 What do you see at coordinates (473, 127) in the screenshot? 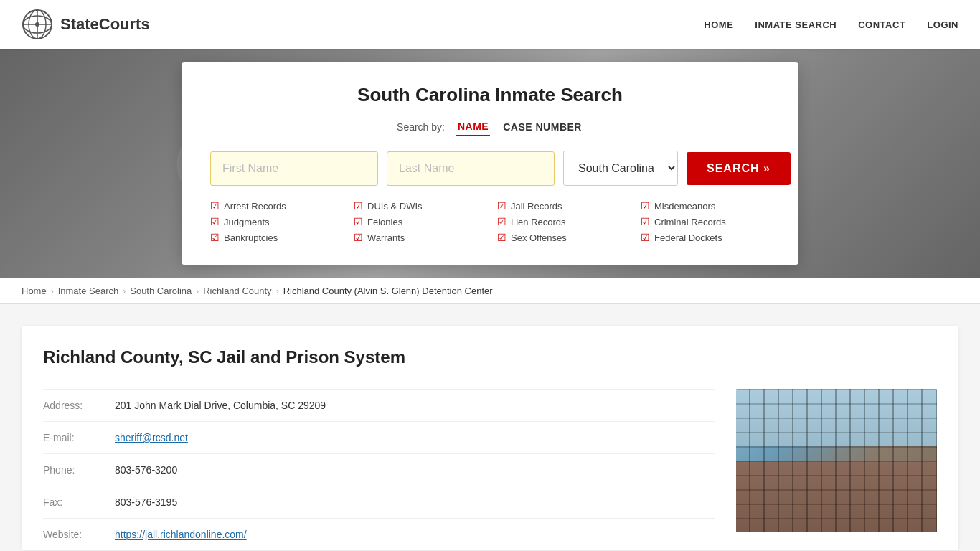
I see `tab-name: NAME` at bounding box center [473, 127].